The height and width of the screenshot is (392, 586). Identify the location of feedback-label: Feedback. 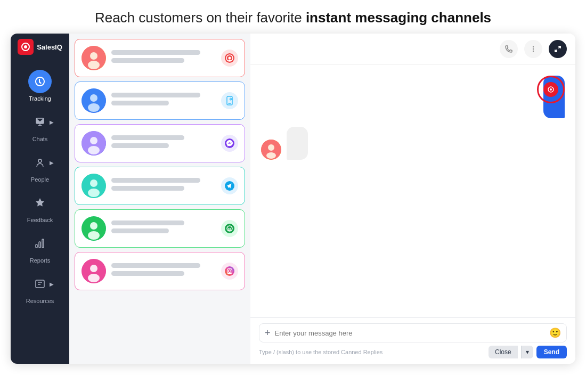
(40, 220).